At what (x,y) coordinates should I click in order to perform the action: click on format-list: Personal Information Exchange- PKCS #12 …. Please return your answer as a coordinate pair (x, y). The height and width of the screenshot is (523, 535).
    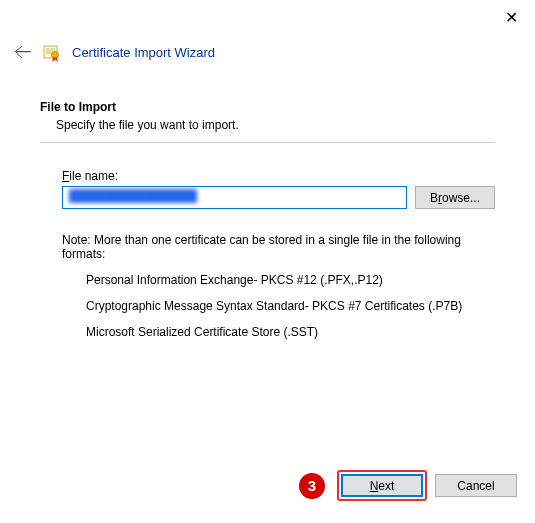
    Looking at the image, I should click on (290, 306).